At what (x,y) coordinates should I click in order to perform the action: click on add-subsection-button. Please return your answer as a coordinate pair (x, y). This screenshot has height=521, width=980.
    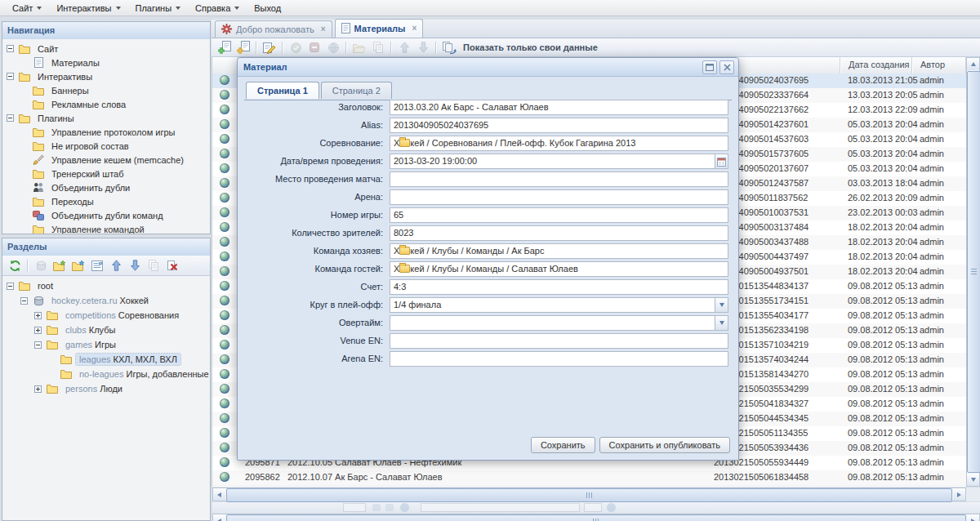
    Looking at the image, I should click on (78, 266).